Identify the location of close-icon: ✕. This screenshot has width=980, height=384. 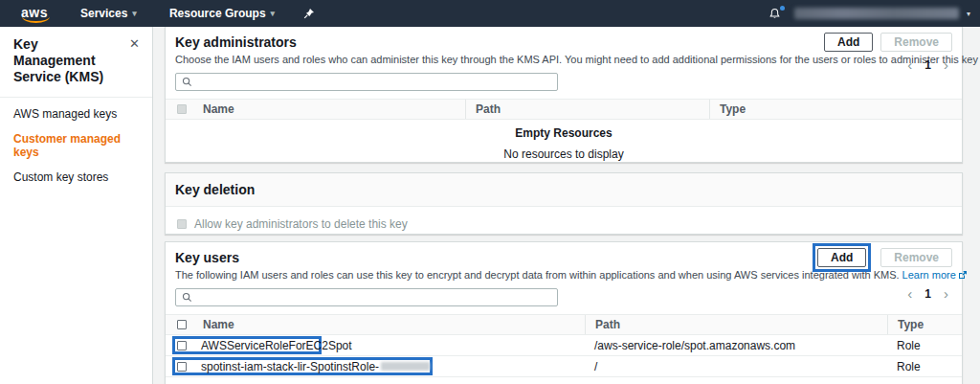
(134, 44).